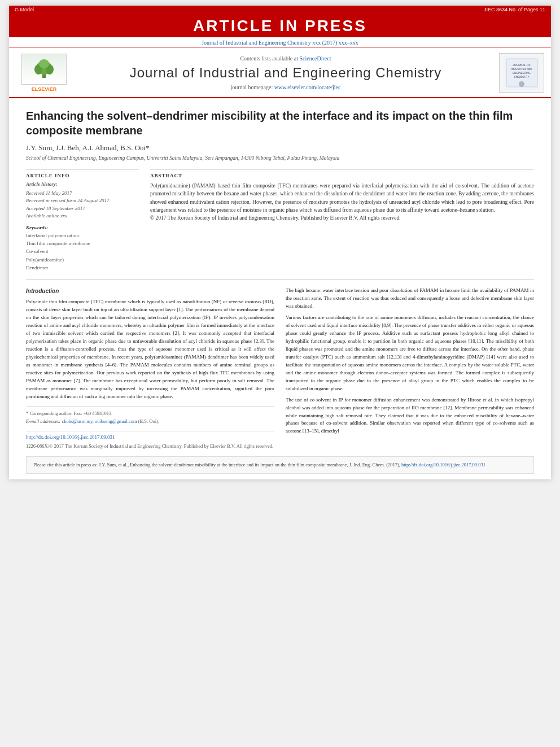 The image size is (560, 747). I want to click on intro-text-col2-para1: The high hexane–water interface tension …, so click(410, 299).